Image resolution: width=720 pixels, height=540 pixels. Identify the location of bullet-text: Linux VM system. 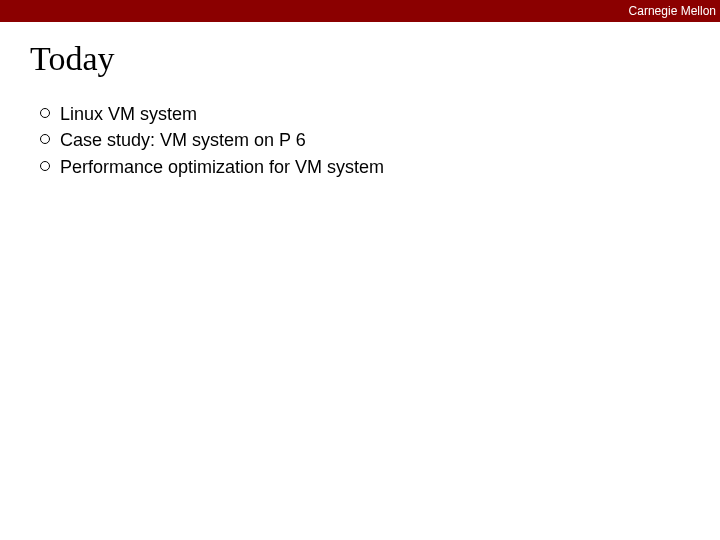
(128, 114).